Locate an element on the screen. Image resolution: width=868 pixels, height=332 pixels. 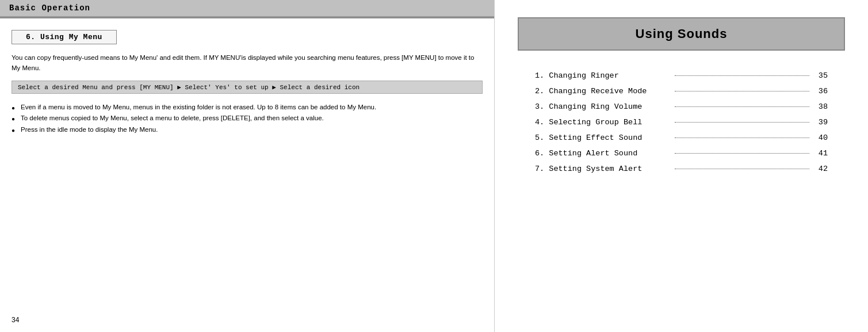
toc-page: 39 is located at coordinates (821, 122).